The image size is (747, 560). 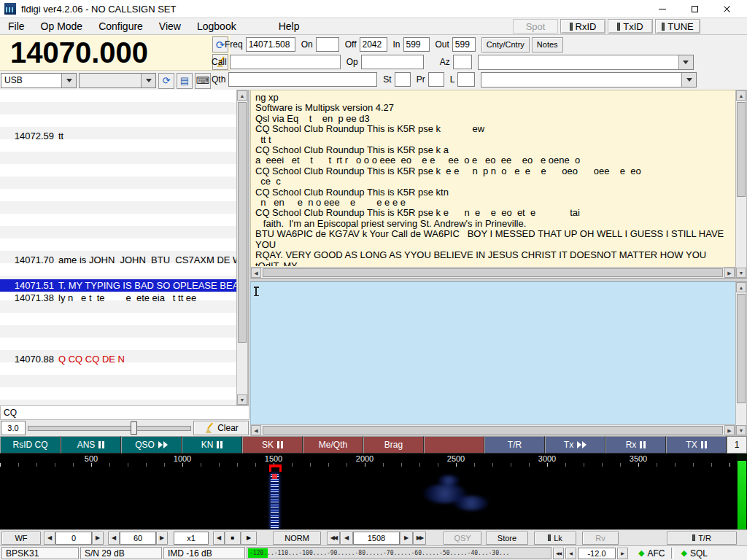 What do you see at coordinates (507, 538) in the screenshot?
I see `store-button: Store` at bounding box center [507, 538].